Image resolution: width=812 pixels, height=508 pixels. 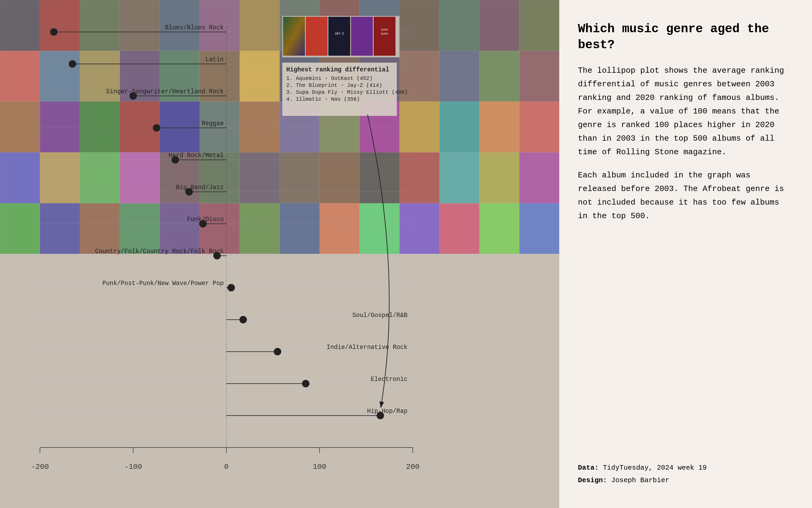 What do you see at coordinates (226, 467) in the screenshot?
I see `x-tick-label: 0` at bounding box center [226, 467].